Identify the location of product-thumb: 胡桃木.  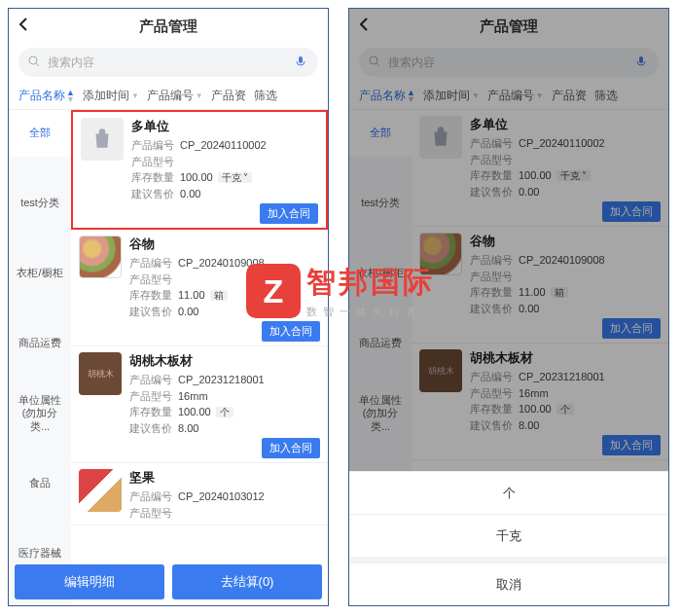
(441, 371).